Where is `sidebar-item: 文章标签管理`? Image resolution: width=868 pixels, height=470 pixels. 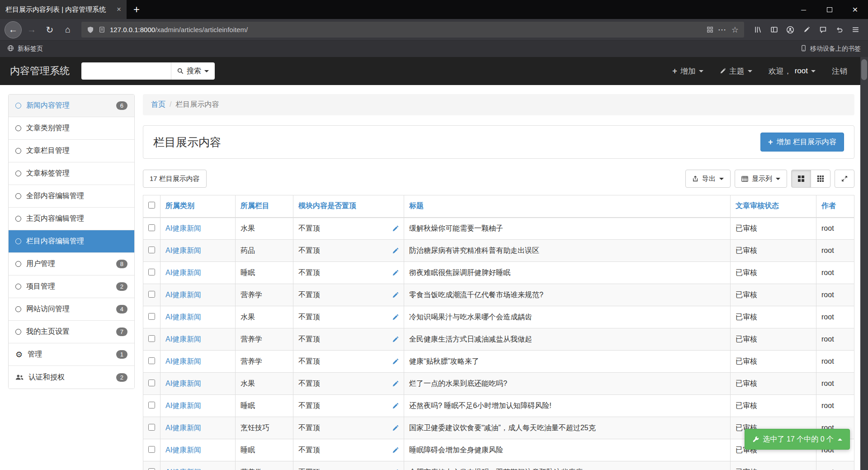
sidebar-item: 文章标签管理 is located at coordinates (71, 174).